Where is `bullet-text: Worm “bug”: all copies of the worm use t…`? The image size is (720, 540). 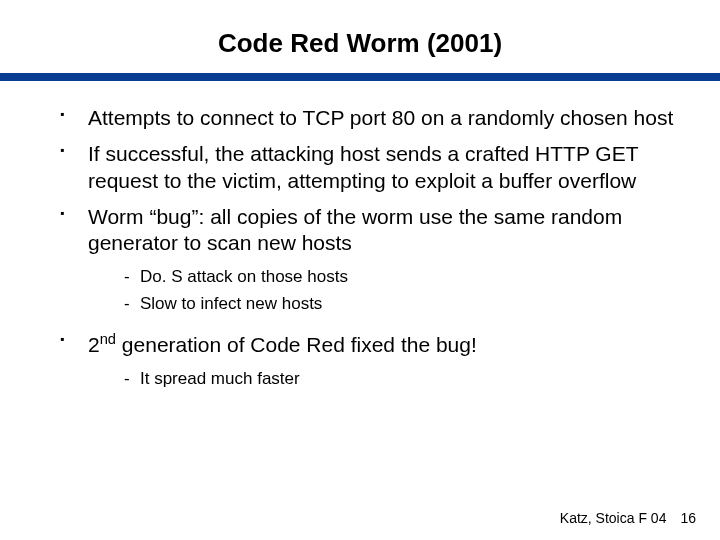 bullet-text: Worm “bug”: all copies of the worm use t… is located at coordinates (355, 230).